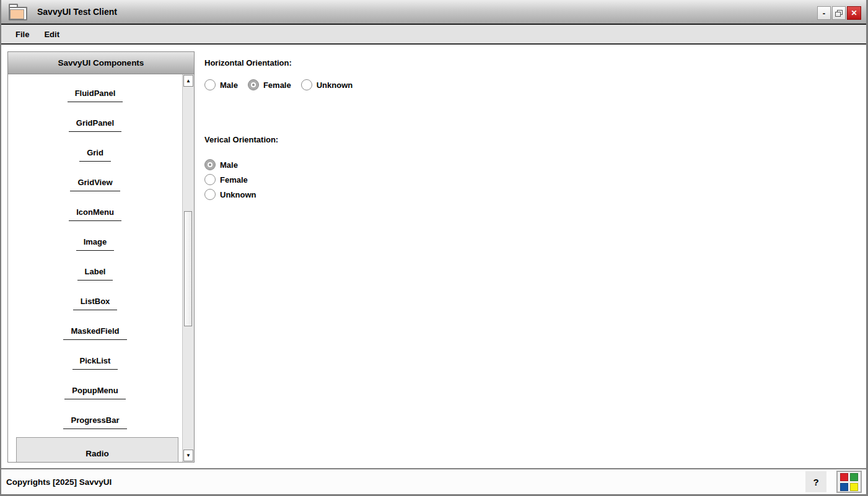  What do you see at coordinates (816, 482) in the screenshot?
I see `help-button: ?` at bounding box center [816, 482].